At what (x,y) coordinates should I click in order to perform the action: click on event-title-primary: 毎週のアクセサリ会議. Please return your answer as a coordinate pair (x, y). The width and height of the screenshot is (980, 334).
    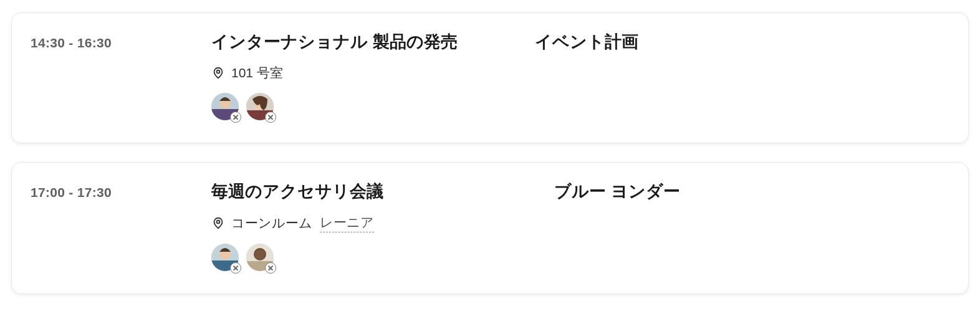
    Looking at the image, I should click on (297, 191).